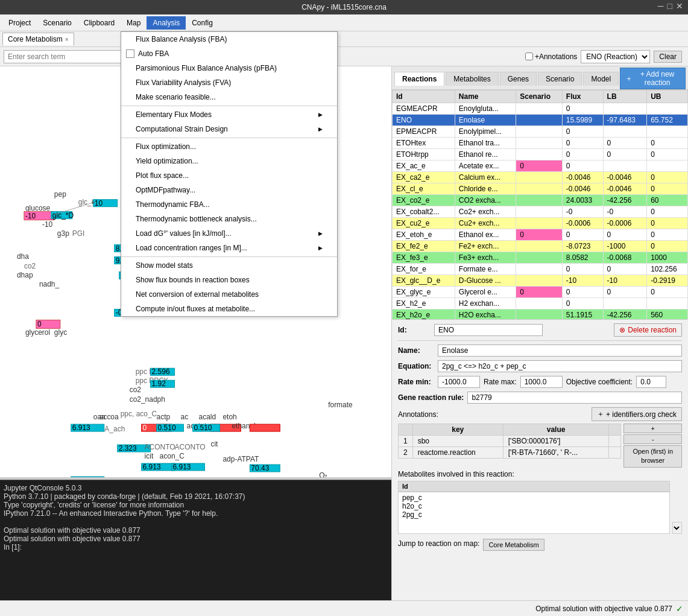 The image size is (688, 616). I want to click on table-row: ETOHtex Ethanol tra... 0 0 0, so click(540, 144).